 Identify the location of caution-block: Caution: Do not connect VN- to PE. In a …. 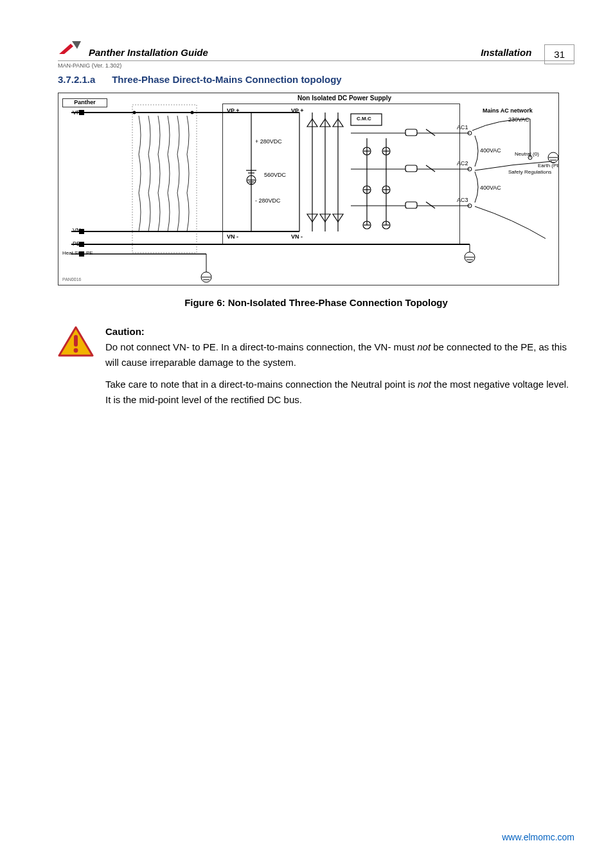
(316, 370).